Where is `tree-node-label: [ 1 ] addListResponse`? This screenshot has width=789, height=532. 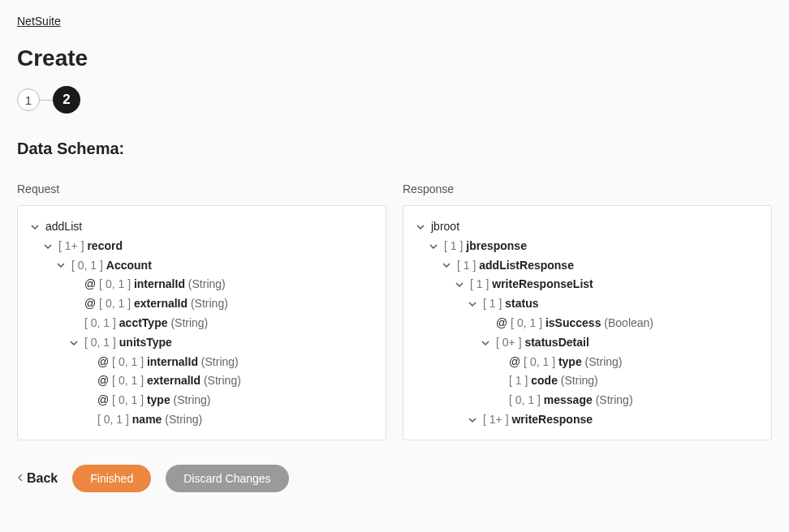 tree-node-label: [ 1 ] addListResponse is located at coordinates (515, 266).